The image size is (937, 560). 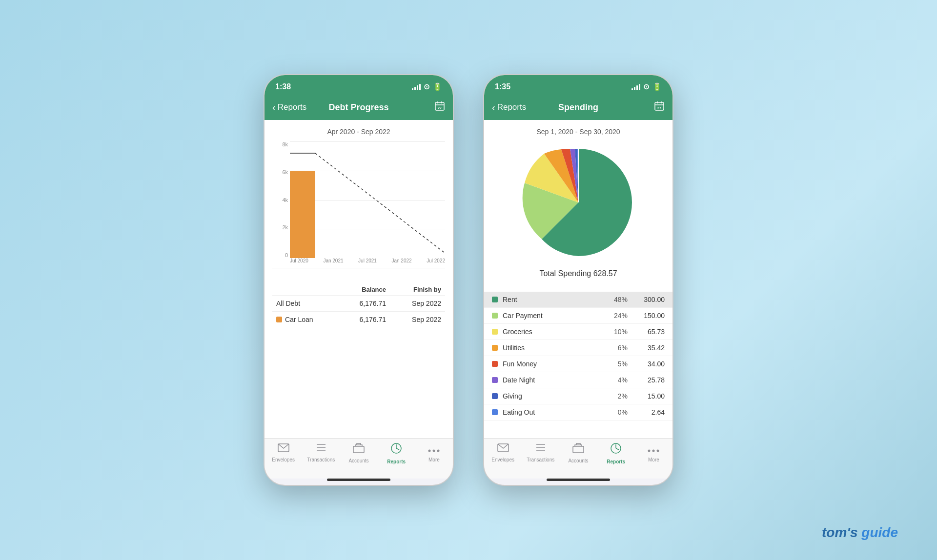 I want to click on eating-color, so click(x=495, y=412).